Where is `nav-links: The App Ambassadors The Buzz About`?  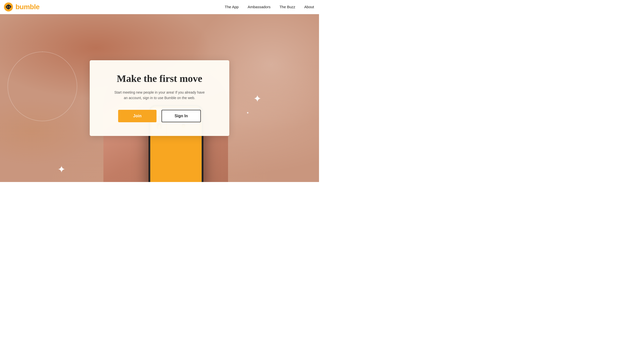
nav-links: The App Ambassadors The Buzz About is located at coordinates (269, 7).